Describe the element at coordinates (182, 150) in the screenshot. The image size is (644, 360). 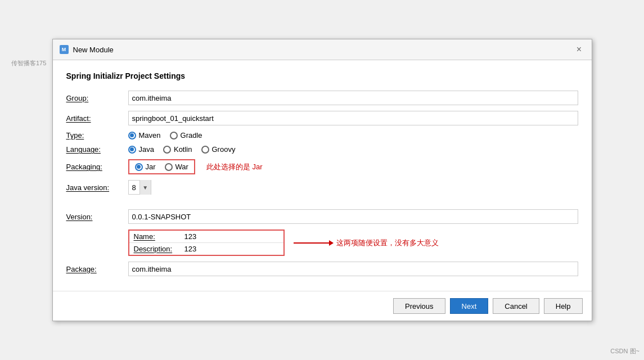
I see `language-radio-group: Java Kotlin Groovy` at that location.